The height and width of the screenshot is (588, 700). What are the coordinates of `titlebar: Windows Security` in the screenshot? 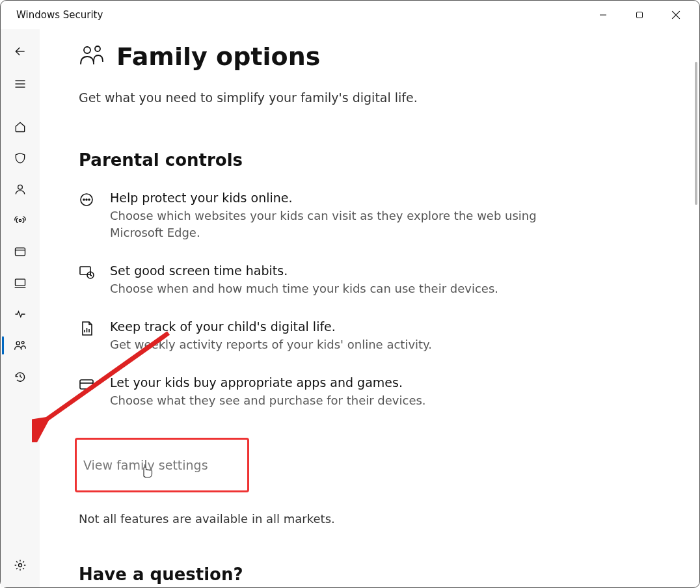 It's located at (350, 15).